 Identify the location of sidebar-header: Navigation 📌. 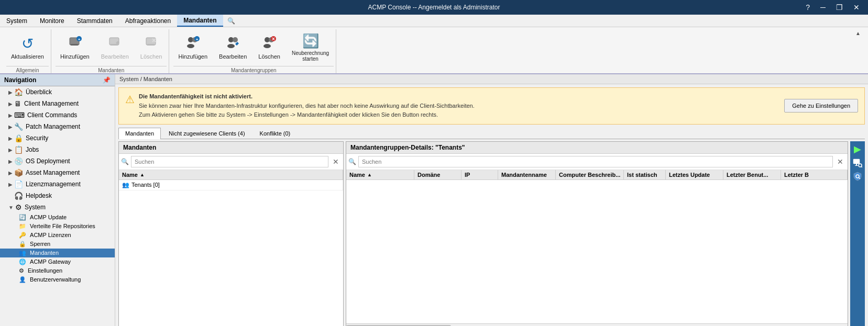
(58, 81).